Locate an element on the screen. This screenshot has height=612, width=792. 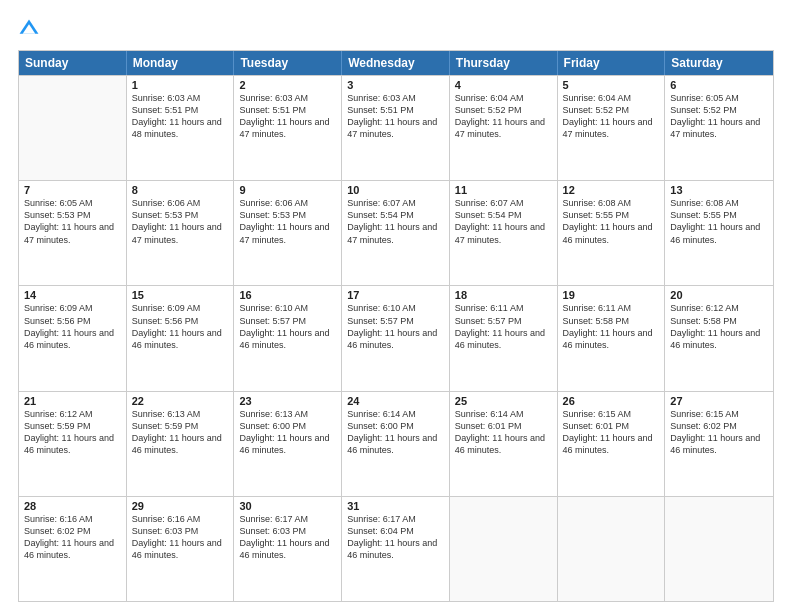
sunset-text: Sunset: 5:53 PM is located at coordinates (288, 215).